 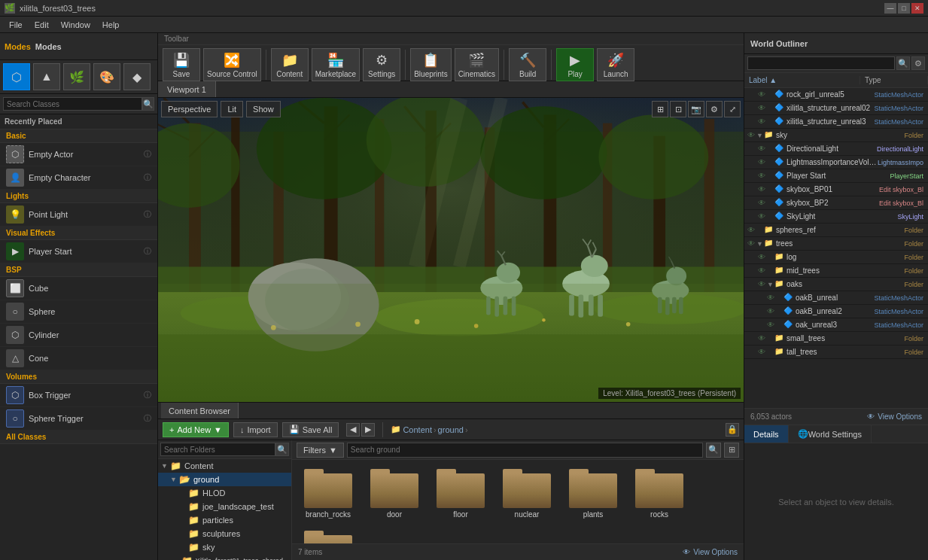 I want to click on menu-window: Window, so click(x=75, y=24).